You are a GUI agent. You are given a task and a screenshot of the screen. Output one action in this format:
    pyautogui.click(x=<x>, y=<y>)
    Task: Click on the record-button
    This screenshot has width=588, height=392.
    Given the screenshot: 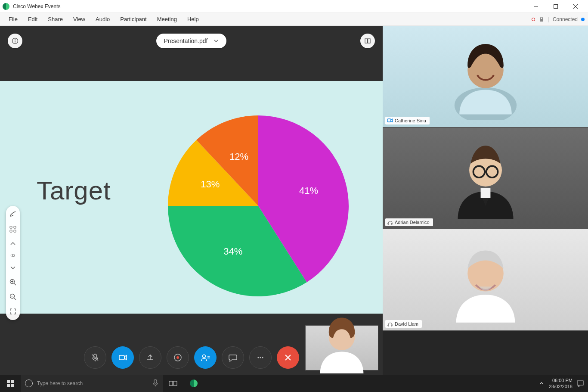 What is the action you would take?
    pyautogui.click(x=178, y=358)
    